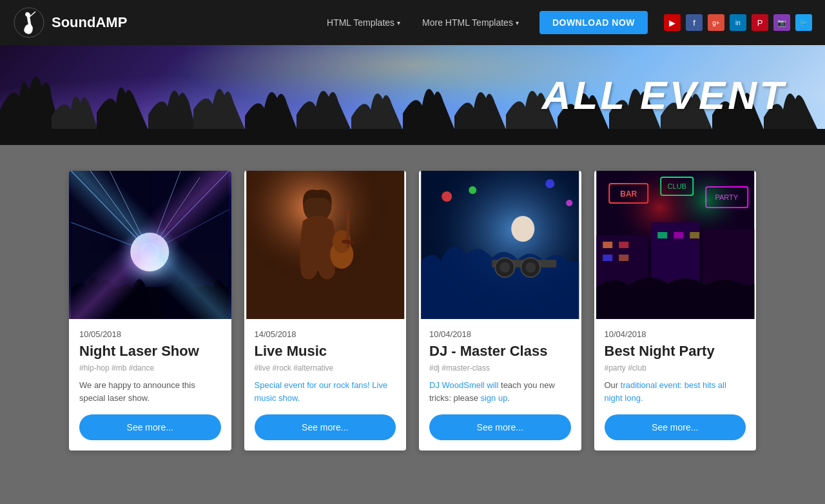  I want to click on download-button: DOWNLOAD NOW, so click(594, 23).